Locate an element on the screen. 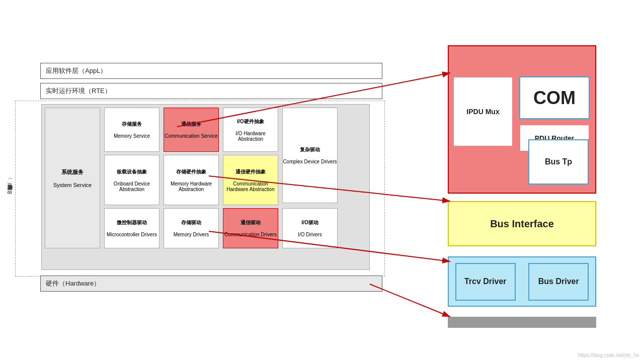 This screenshot has height=362, width=644. memory-service-cell: 存储服务 Memory Service is located at coordinates (132, 130).